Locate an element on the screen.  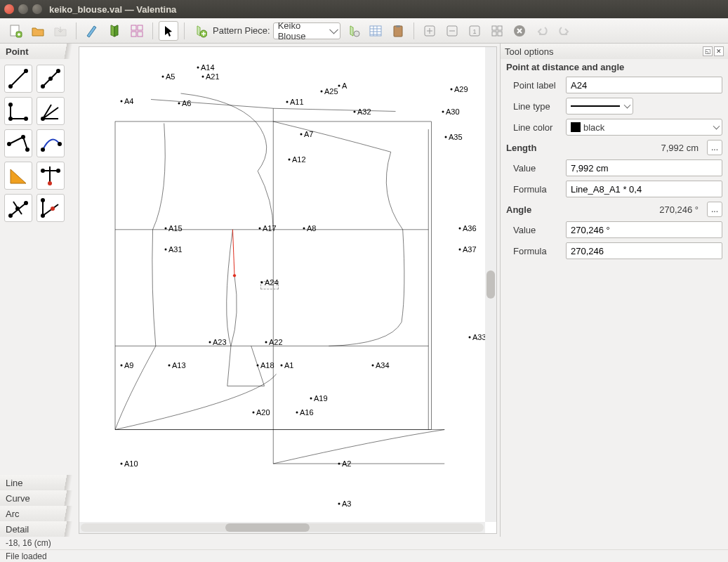
new-pattern-piece-button is located at coordinates (200, 31).